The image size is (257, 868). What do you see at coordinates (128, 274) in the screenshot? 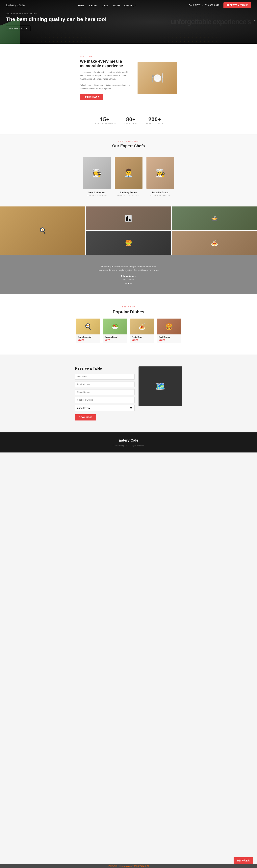
I see `testimonial-section: Pellentesque habitant morbi tristique se…` at bounding box center [128, 274].